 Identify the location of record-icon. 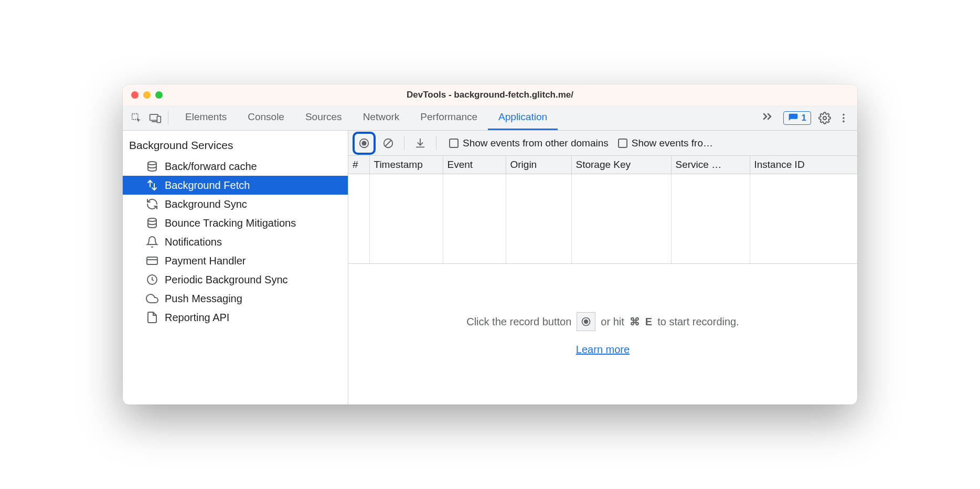
(586, 322).